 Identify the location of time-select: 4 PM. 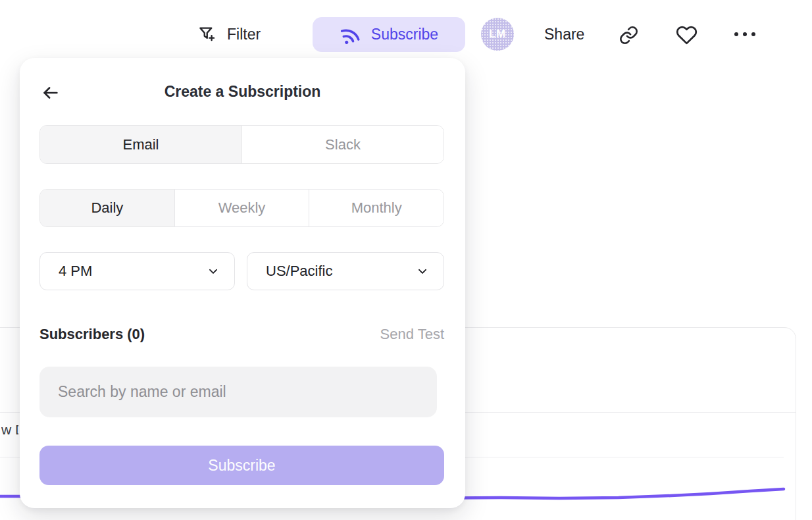
(137, 271).